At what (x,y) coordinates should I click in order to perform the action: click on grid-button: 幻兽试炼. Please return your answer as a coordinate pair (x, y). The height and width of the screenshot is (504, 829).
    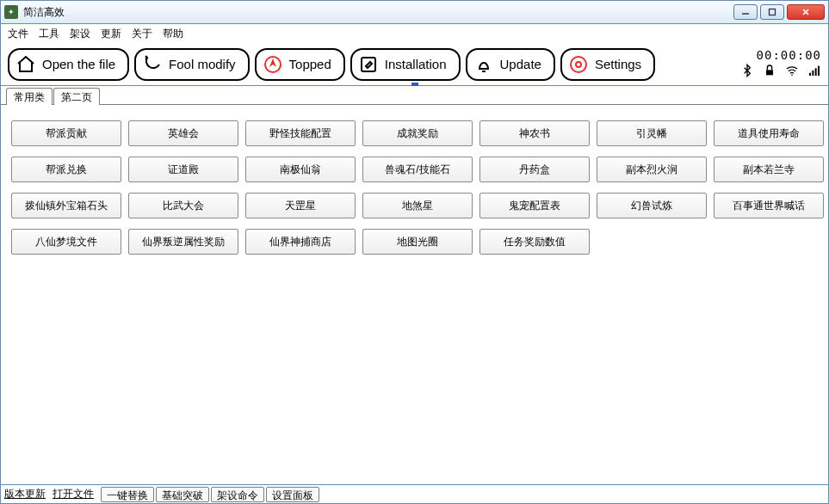
    Looking at the image, I should click on (652, 206).